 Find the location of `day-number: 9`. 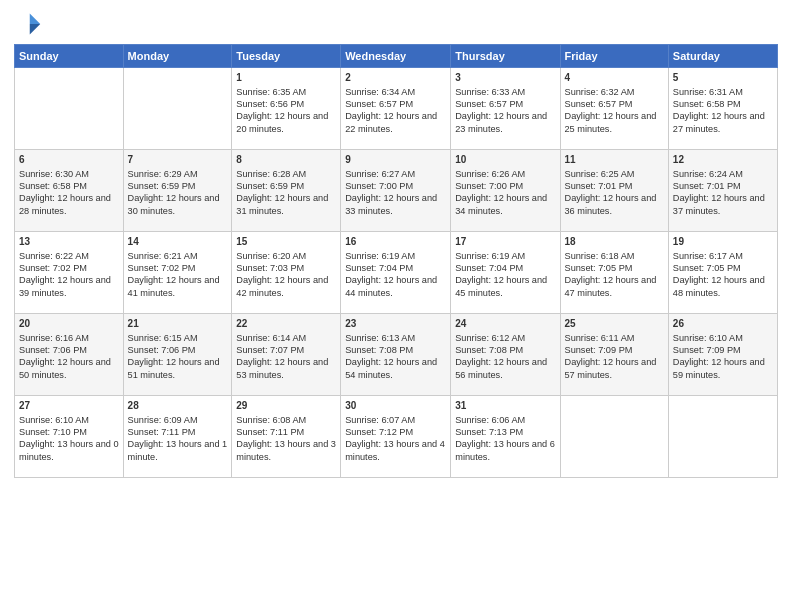

day-number: 9 is located at coordinates (396, 160).